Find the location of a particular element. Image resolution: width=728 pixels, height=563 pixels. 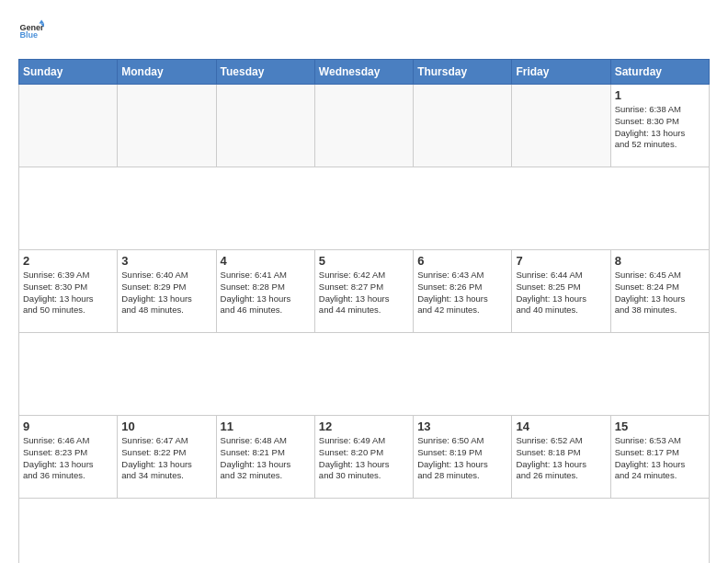

logo: General Blue is located at coordinates (31, 31).